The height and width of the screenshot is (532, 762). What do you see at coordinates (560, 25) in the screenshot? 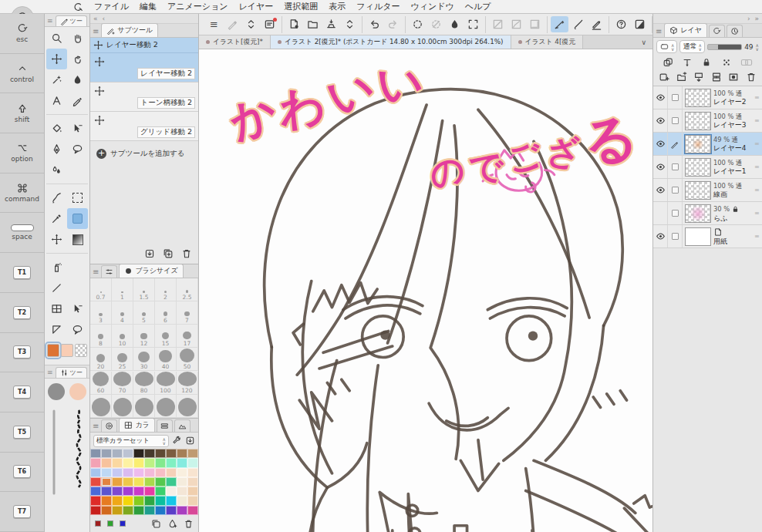
I see `snap-pen-icon` at bounding box center [560, 25].